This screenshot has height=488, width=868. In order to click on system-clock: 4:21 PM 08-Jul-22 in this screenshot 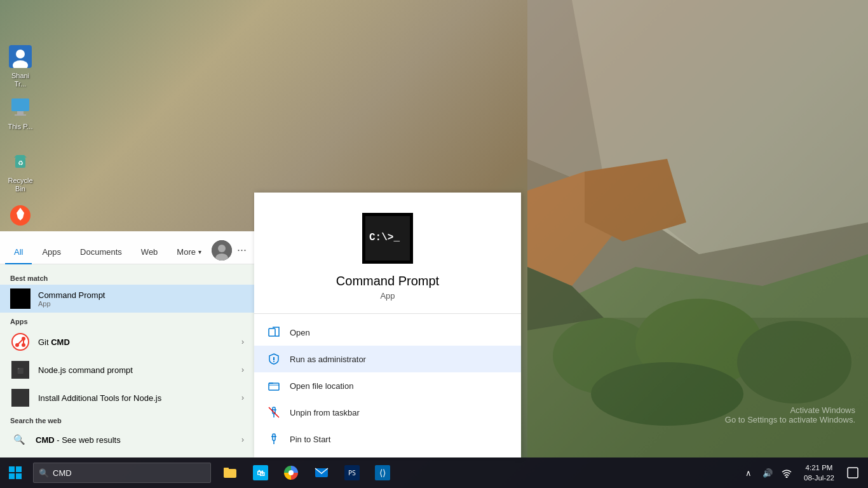, I will do `click(819, 473)`.